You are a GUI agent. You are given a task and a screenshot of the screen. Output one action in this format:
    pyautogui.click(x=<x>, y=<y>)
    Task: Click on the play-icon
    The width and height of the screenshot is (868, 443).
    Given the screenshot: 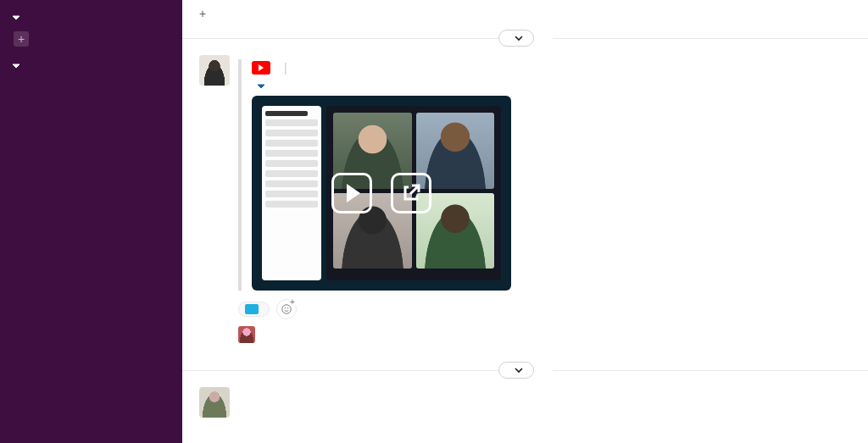 What is the action you would take?
    pyautogui.click(x=352, y=193)
    